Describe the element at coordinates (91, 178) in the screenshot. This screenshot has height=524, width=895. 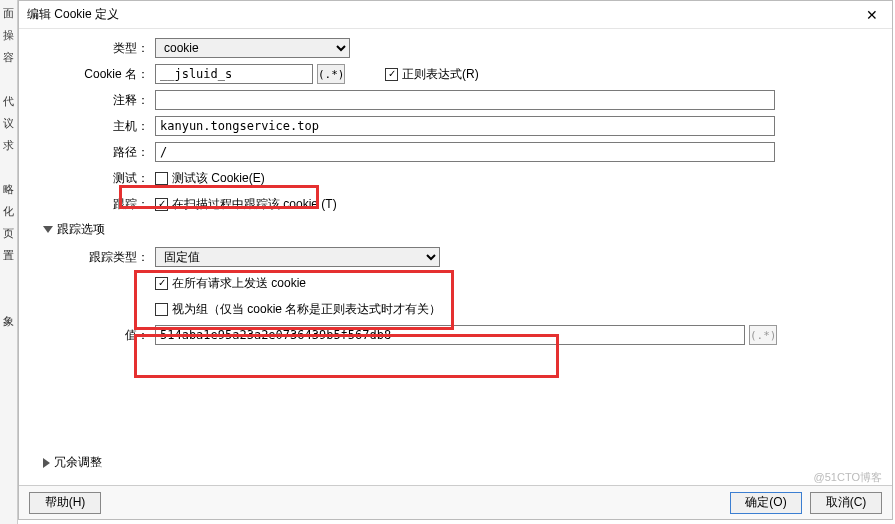
I see `label-test: 测试：` at that location.